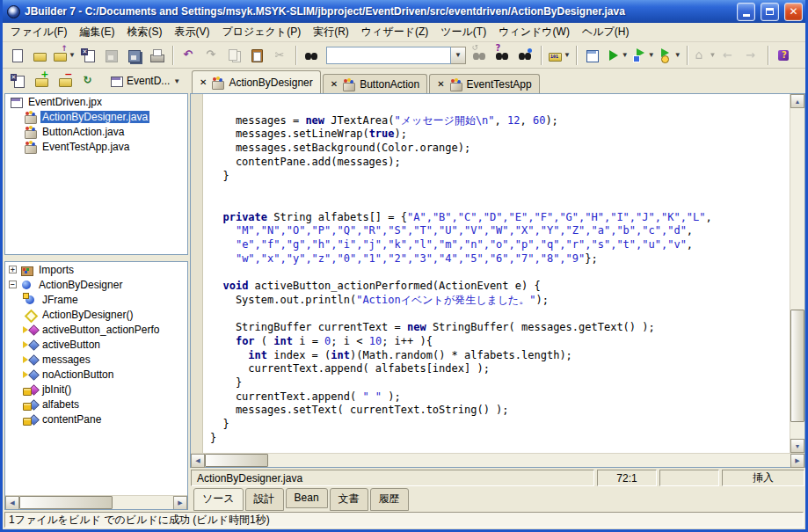  Describe the element at coordinates (644, 55) in the screenshot. I see `toolbar-debug-button: ▼` at that location.